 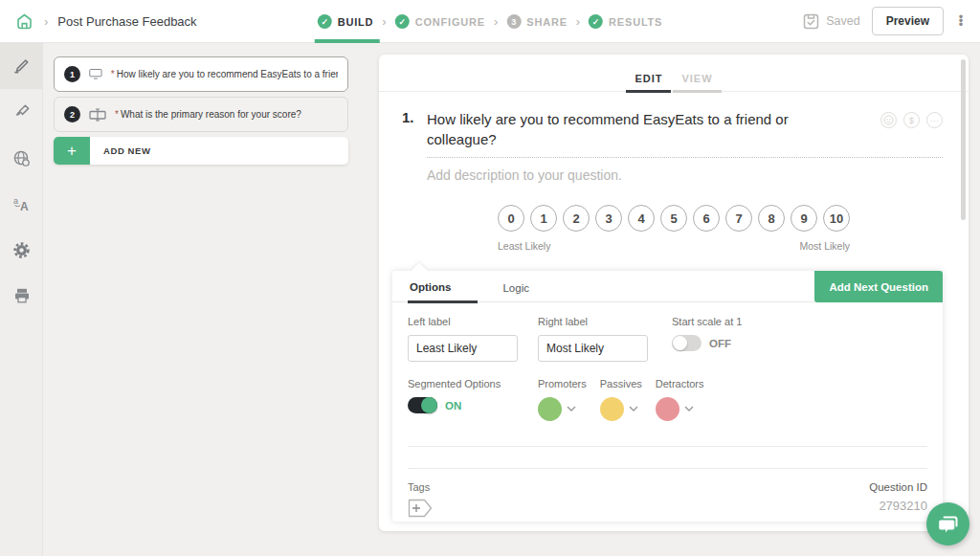 I want to click on step-configure-label: CONFIGURE, so click(x=450, y=22).